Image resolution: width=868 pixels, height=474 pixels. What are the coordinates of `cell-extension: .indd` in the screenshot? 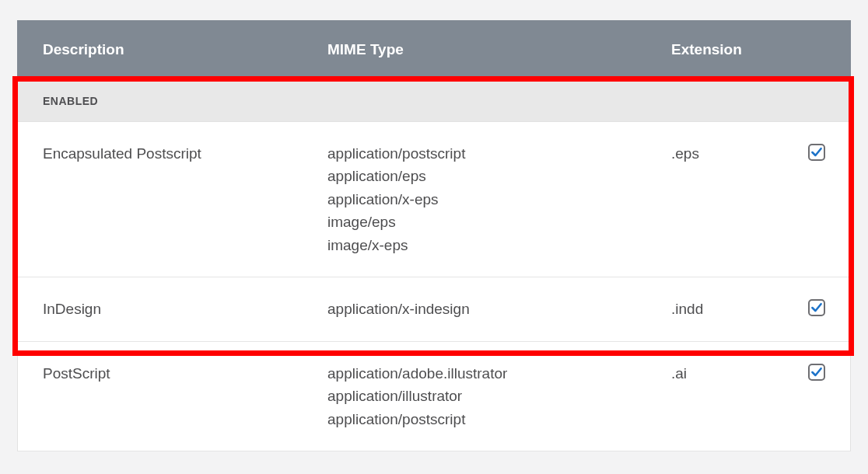 It's located at (733, 309).